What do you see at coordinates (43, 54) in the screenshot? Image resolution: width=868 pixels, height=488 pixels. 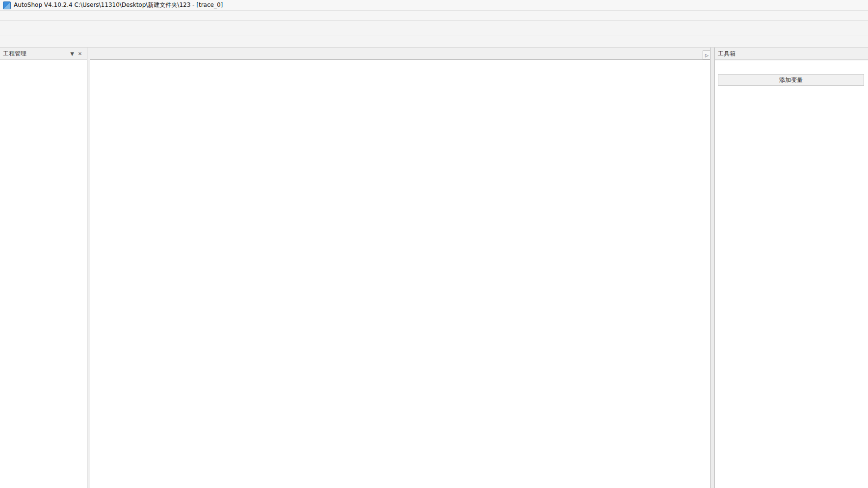 I see `project-panel-header: 工程管理 ▼ ✕` at bounding box center [43, 54].